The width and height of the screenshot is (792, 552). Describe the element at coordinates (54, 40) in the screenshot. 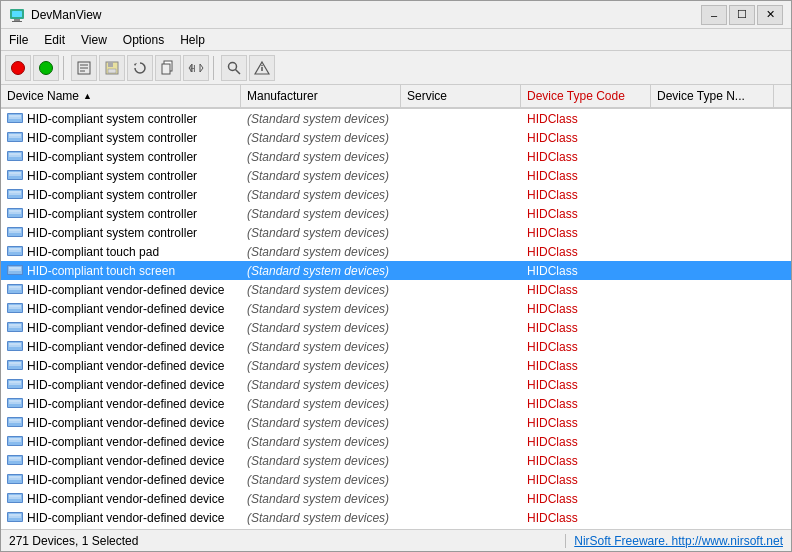

I see `menu-edit: Edit` at that location.